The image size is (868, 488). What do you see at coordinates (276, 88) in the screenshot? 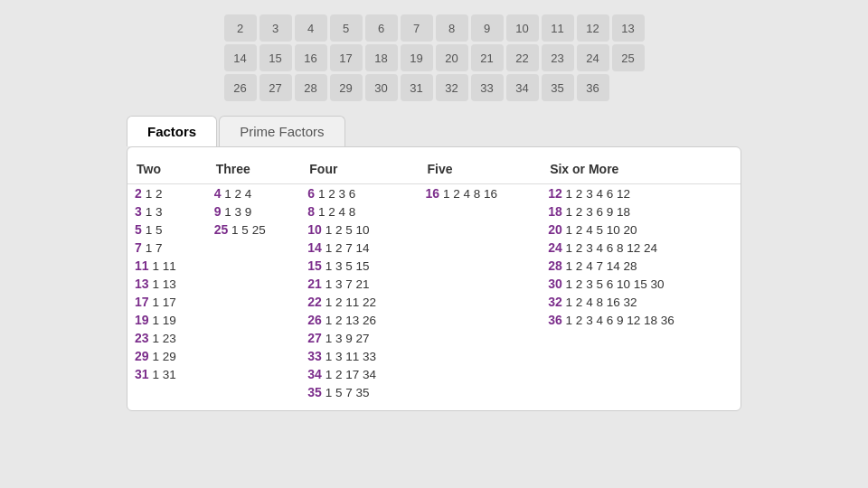
I see `num-cell-27: 27` at bounding box center [276, 88].